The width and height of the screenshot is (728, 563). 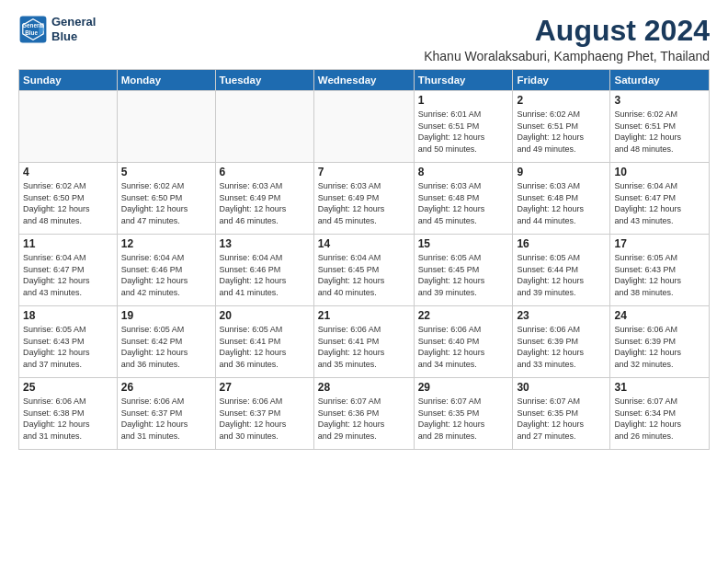 I want to click on calendar-header-saturday: Saturday, so click(x=660, y=81).